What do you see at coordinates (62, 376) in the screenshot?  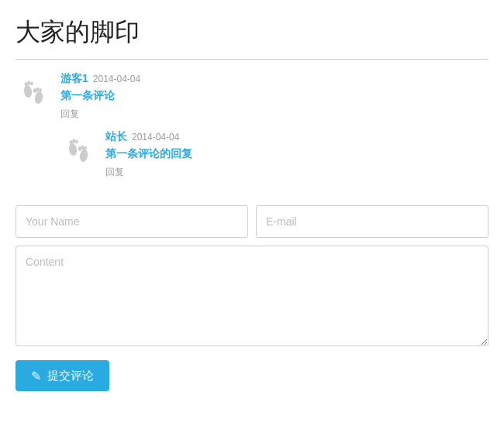 I see `submit-button: ✎ 提交评论` at bounding box center [62, 376].